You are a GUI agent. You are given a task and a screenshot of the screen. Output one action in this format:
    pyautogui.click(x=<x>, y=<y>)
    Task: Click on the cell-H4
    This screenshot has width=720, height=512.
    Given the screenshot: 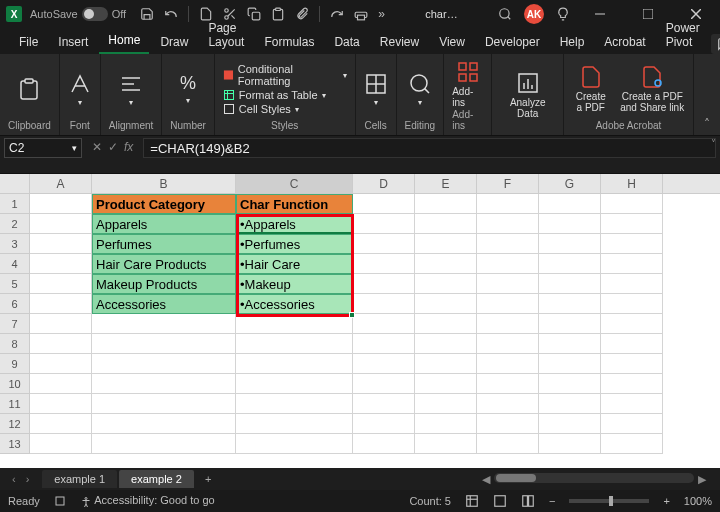 What is the action you would take?
    pyautogui.click(x=632, y=264)
    